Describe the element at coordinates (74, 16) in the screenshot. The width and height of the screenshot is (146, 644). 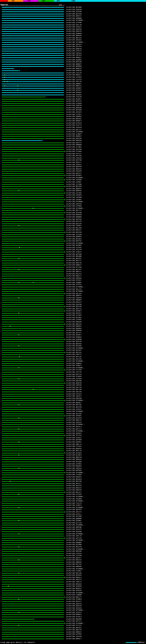
I see `hit-label: UniRef100_Q05K72` at that location.